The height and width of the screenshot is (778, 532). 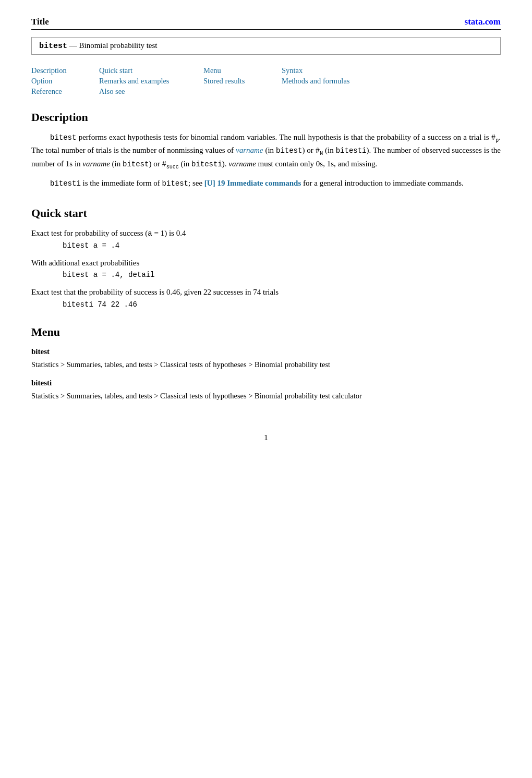 What do you see at coordinates (266, 263) in the screenshot?
I see `qs-text-2: With additional exact probabilities` at bounding box center [266, 263].